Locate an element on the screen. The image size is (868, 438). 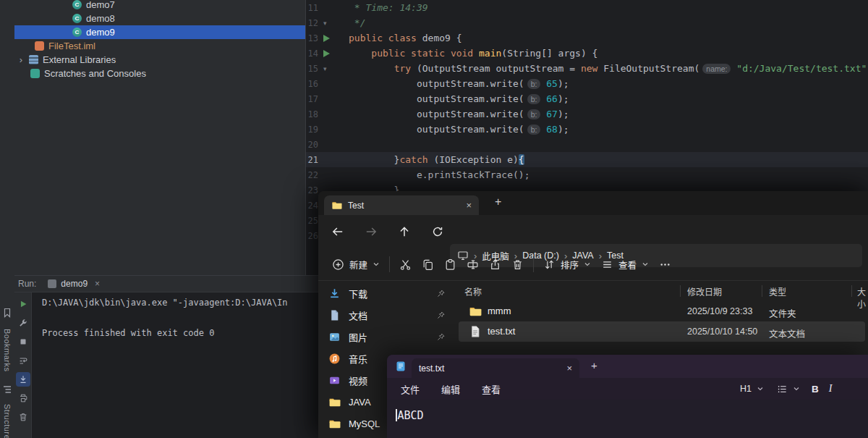
clear-trash-icon is located at coordinates (23, 417).